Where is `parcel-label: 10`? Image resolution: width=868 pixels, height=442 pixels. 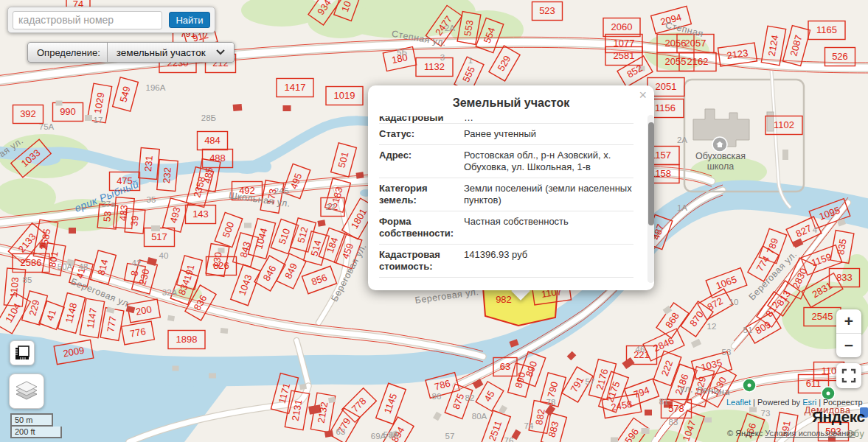
parcel-label: 10 is located at coordinates (735, 302).